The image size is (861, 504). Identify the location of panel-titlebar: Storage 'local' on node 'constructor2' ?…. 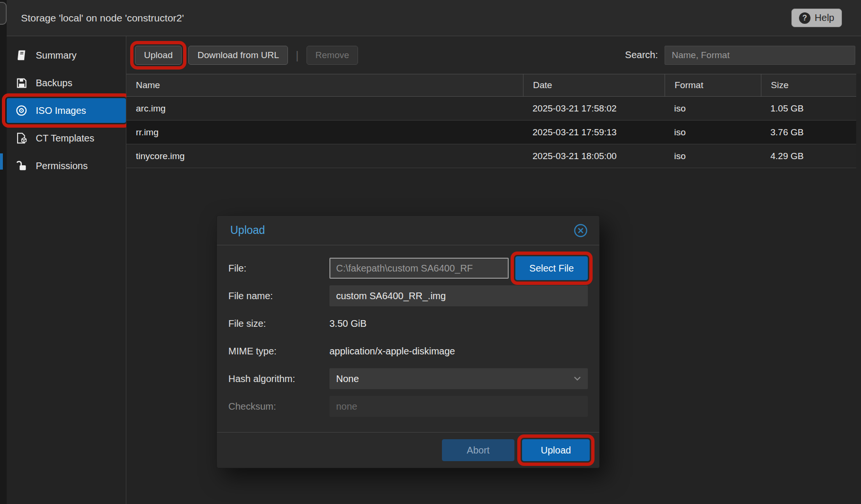
(434, 18).